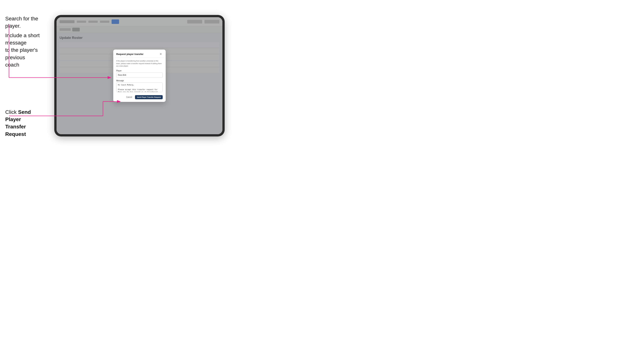  Describe the element at coordinates (140, 97) in the screenshot. I see `modal-actions: Cancel Send Player Transfer Request` at that location.